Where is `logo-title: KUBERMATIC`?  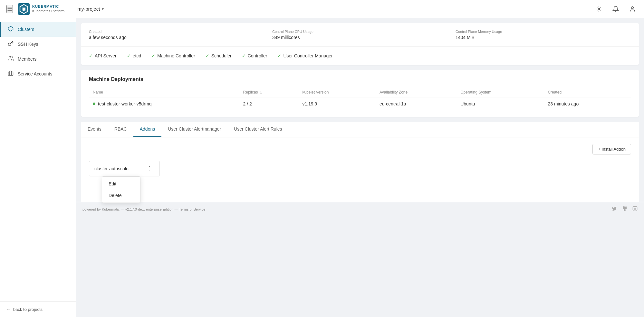 logo-title: KUBERMATIC is located at coordinates (48, 6).